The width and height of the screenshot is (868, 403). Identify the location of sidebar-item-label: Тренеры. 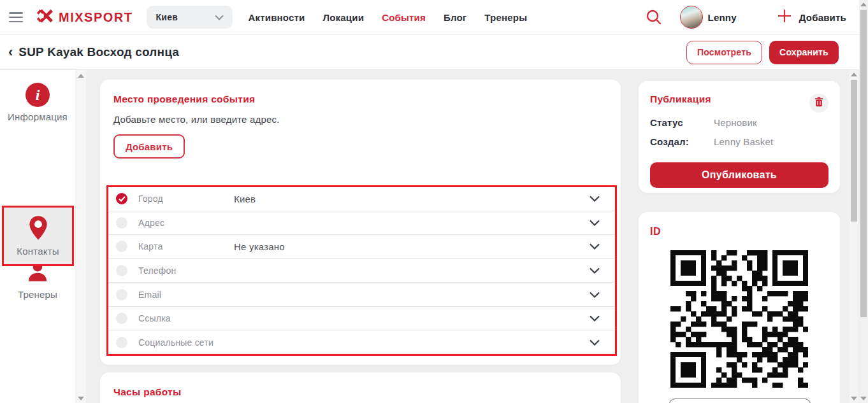
(38, 294).